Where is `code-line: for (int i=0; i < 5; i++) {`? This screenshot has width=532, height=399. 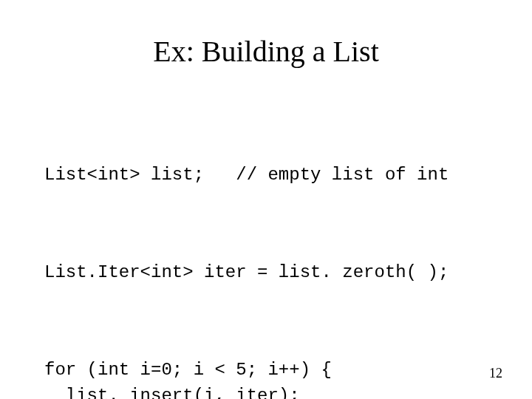
code-line: for (int i=0; i < 5; i++) { is located at coordinates (188, 369).